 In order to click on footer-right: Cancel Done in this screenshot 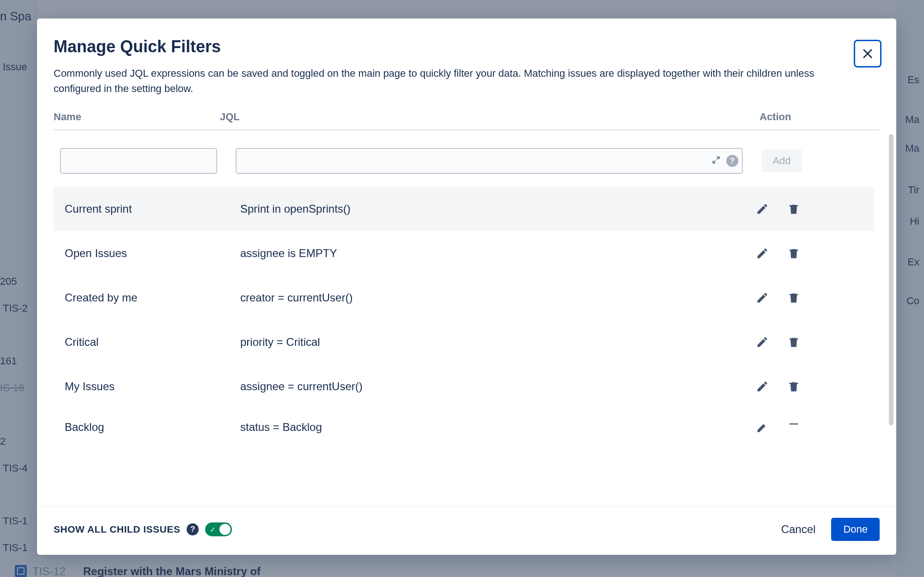, I will do `click(831, 529)`.